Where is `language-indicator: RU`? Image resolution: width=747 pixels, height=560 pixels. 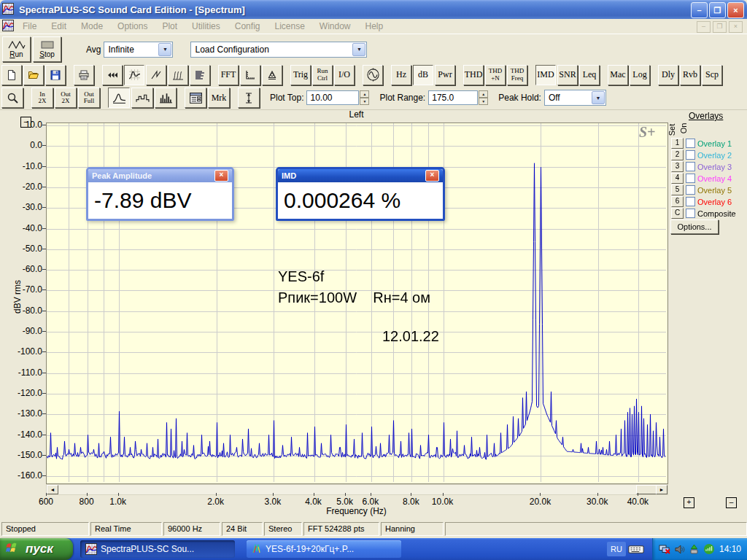 language-indicator: RU is located at coordinates (616, 549).